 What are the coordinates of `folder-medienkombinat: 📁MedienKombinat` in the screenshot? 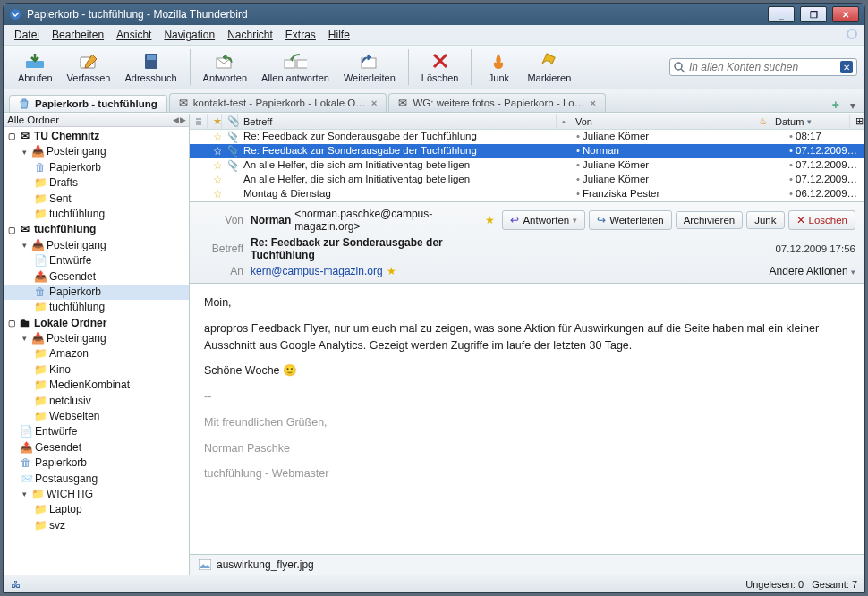 It's located at (97, 385).